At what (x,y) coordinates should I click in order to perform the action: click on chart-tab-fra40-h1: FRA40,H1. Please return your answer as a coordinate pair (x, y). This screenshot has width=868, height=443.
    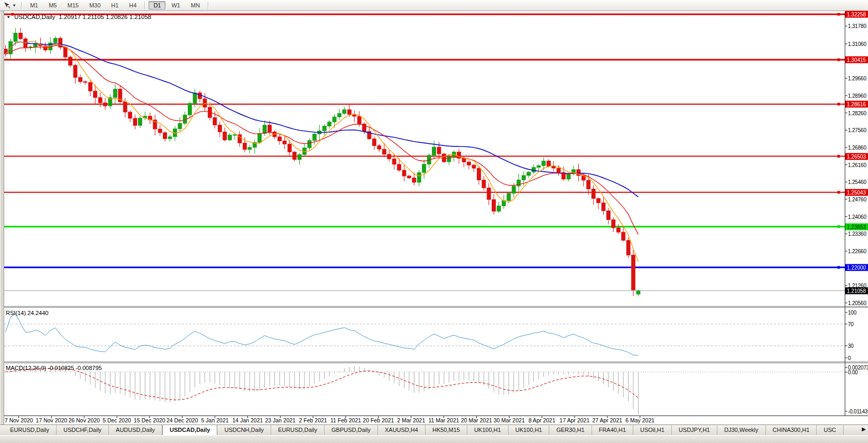
    Looking at the image, I should click on (613, 430).